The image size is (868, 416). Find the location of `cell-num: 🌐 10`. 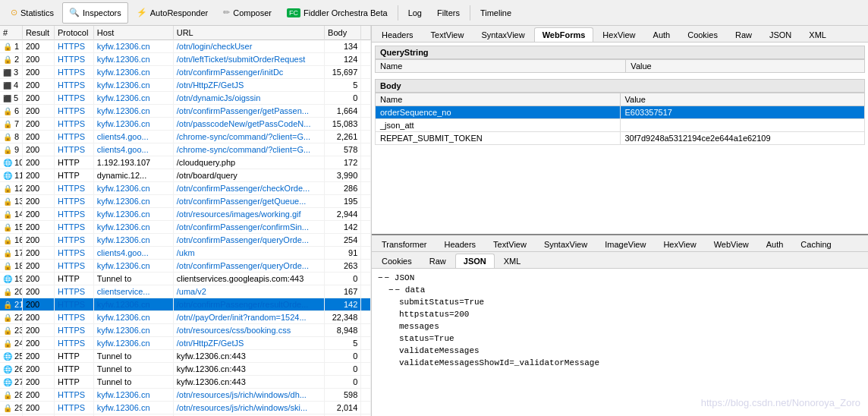

cell-num: 🌐 10 is located at coordinates (11, 162).